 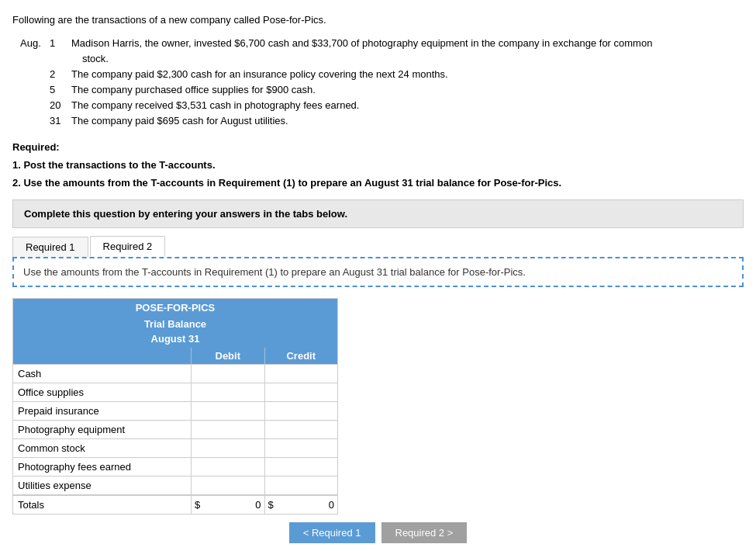 I want to click on transaction-5: The company paid $695 cash for August ut…, so click(x=180, y=121).